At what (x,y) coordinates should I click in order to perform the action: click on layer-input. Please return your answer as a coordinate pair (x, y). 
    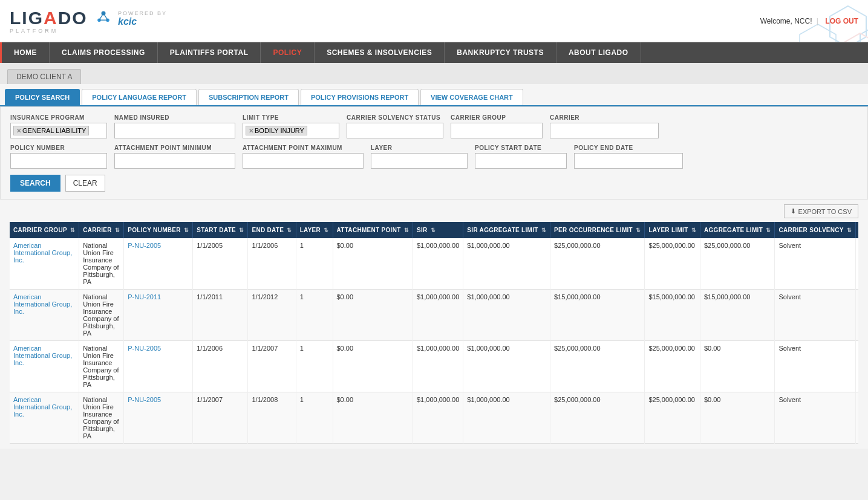
    Looking at the image, I should click on (419, 161).